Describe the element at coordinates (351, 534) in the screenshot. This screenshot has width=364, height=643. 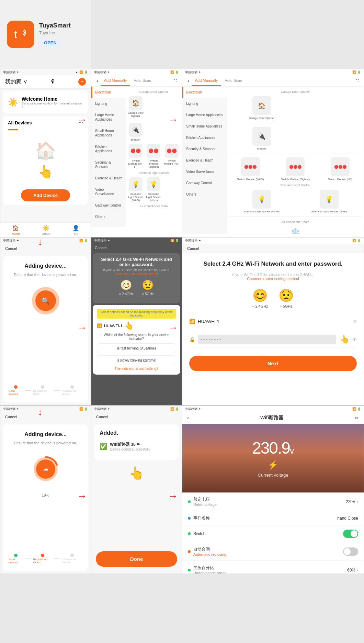
I see `switch-toggle` at that location.